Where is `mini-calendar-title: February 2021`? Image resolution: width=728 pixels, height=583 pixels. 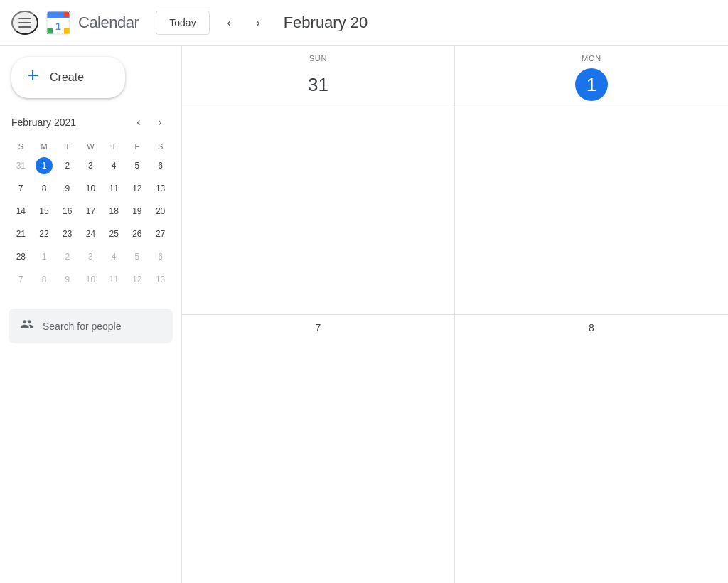
mini-calendar-title: February 2021 is located at coordinates (44, 122).